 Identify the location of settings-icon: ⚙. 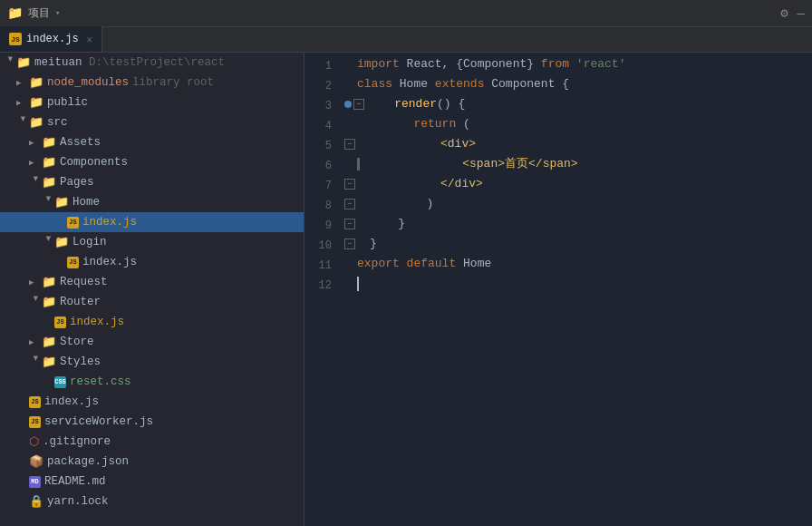
(784, 13).